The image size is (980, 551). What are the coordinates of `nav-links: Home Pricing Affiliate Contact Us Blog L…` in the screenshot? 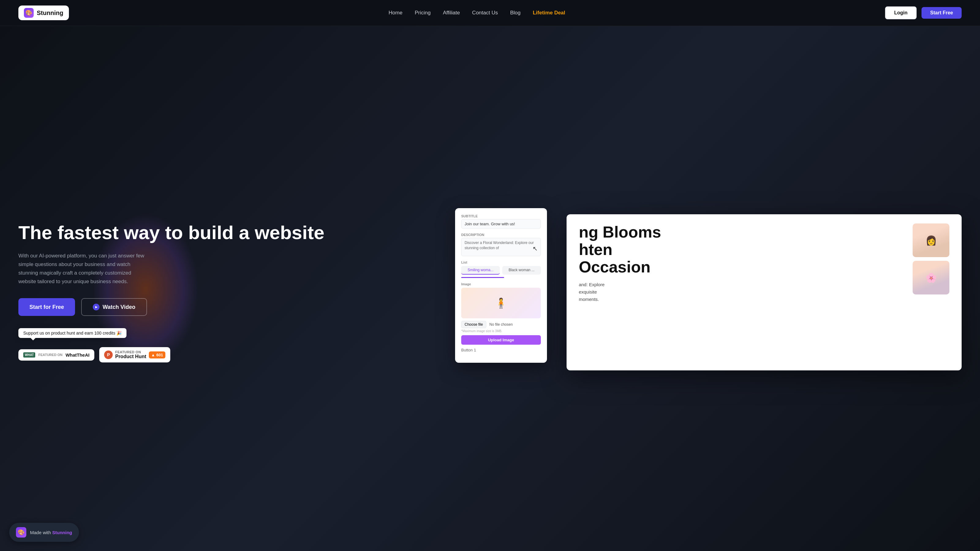 It's located at (477, 13).